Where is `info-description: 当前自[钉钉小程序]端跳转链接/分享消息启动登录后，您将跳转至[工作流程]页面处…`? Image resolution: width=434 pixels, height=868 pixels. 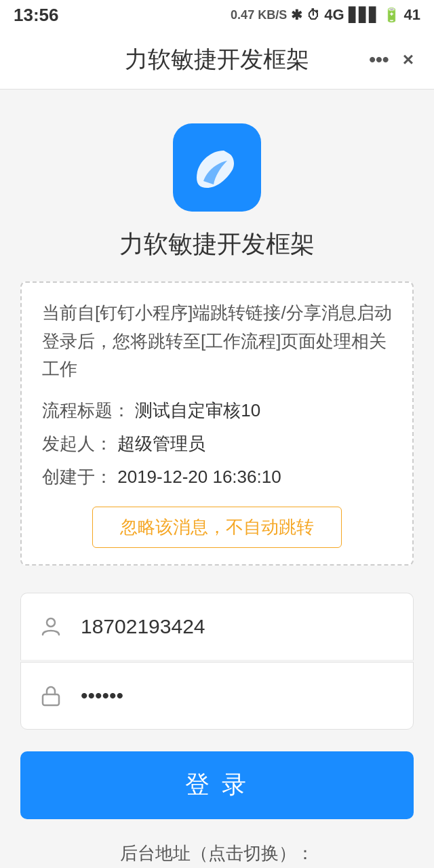
info-description: 当前自[钉钉小程序]端跳转链接/分享消息启动登录后，您将跳转至[工作流程]页面处… is located at coordinates (217, 342).